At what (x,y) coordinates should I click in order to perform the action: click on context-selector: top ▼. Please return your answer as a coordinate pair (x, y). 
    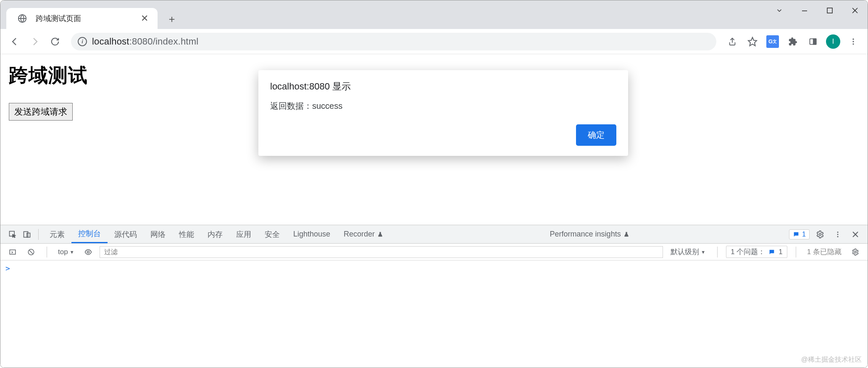
    Looking at the image, I should click on (66, 252).